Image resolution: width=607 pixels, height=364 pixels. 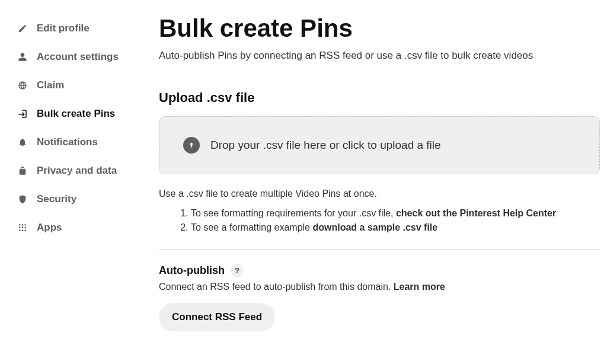 What do you see at coordinates (293, 213) in the screenshot?
I see `step-1-text: To see formatting requirements for your …` at bounding box center [293, 213].